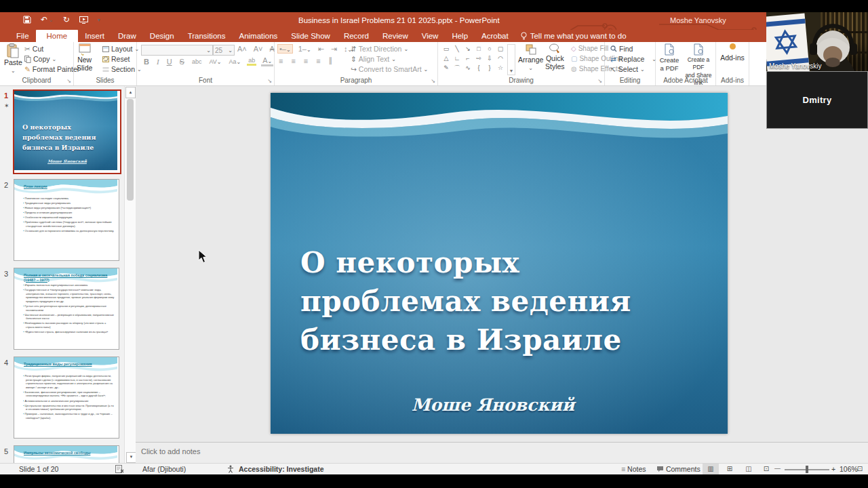  What do you see at coordinates (530, 68) in the screenshot?
I see `arrange-expand-icon: ⌄` at bounding box center [530, 68].